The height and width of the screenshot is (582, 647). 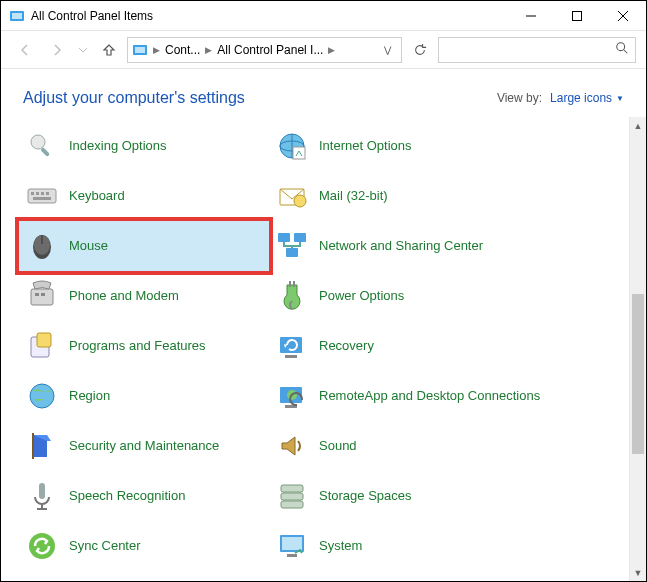 What do you see at coordinates (127, 496) in the screenshot?
I see `cp-item-label: Speech Recognition` at bounding box center [127, 496].